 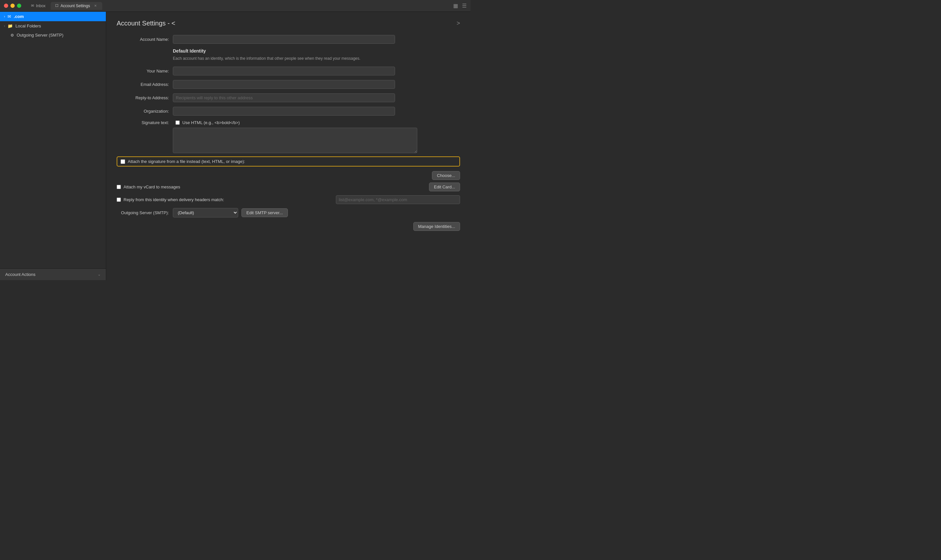 I want to click on sidebar-local-folders-label: Local Folders, so click(x=28, y=26).